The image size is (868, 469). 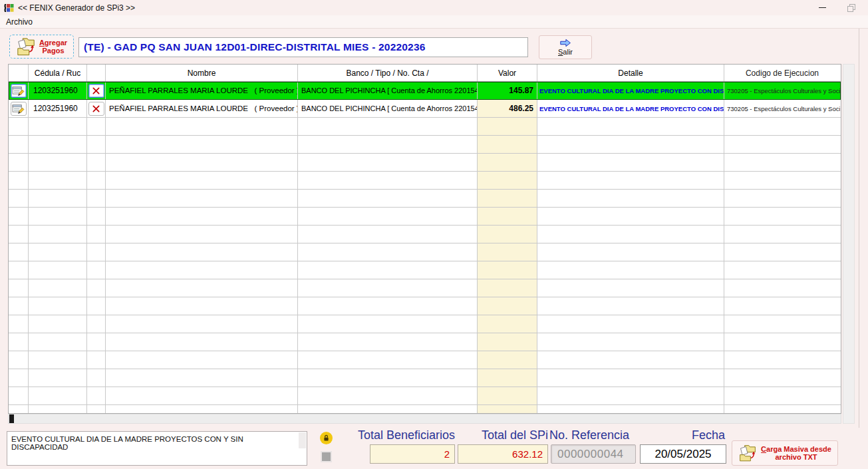 I want to click on title-bar: << FENIX Generador de SPi3 >>, so click(x=434, y=8).